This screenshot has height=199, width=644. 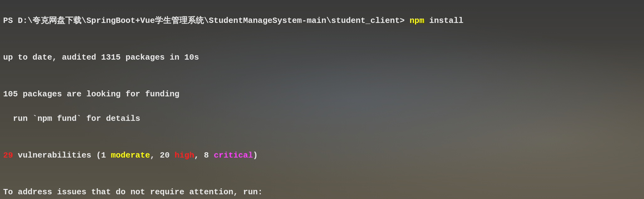 I want to click on vulnerabilities-line: 29 vulnerabilities (1 moderate, 20 high,…, so click(x=322, y=156).